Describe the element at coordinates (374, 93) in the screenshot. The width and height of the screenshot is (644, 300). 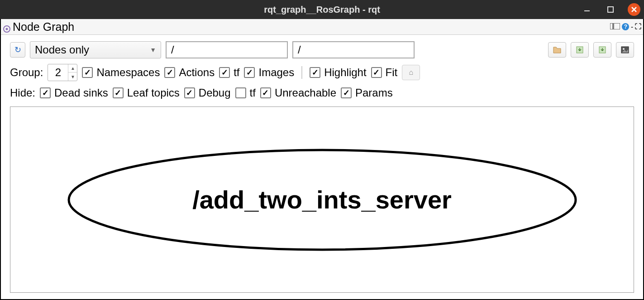
I see `params-label: Params` at that location.